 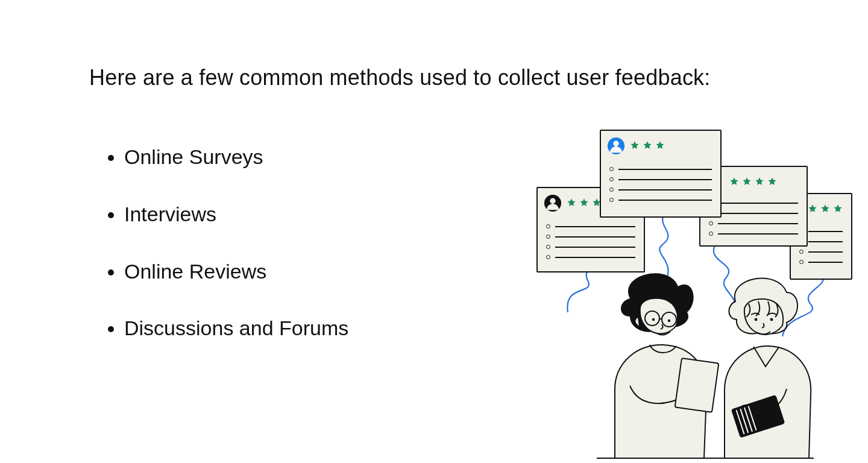 I want to click on bullet-item: Online Surveys, so click(x=236, y=157).